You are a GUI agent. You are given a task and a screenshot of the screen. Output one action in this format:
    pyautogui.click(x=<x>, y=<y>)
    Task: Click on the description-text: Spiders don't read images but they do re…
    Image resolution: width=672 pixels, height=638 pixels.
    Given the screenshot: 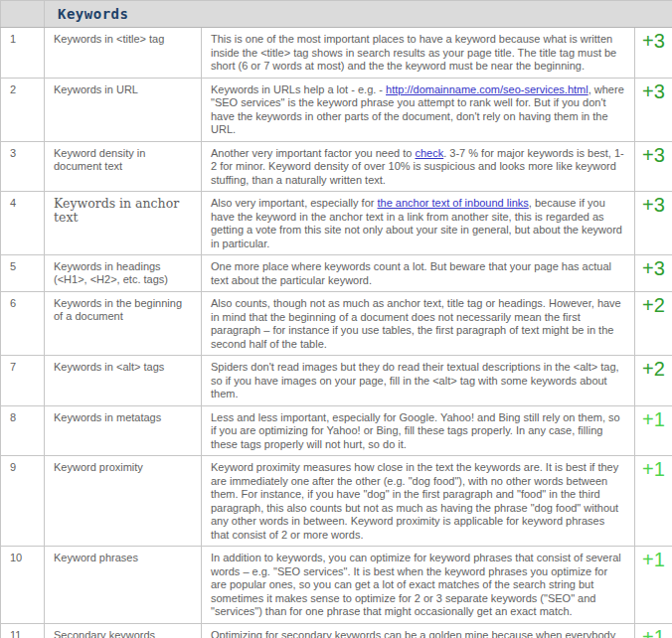 What is the action you would take?
    pyautogui.click(x=416, y=380)
    